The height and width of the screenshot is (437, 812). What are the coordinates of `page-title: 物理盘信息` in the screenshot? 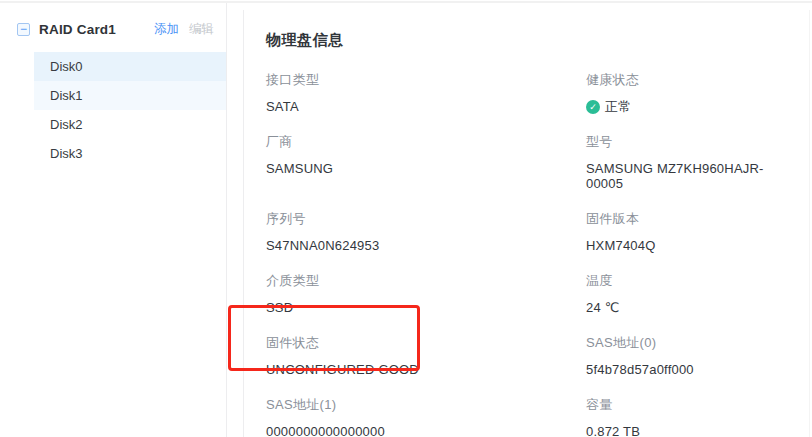 It's located at (526, 40).